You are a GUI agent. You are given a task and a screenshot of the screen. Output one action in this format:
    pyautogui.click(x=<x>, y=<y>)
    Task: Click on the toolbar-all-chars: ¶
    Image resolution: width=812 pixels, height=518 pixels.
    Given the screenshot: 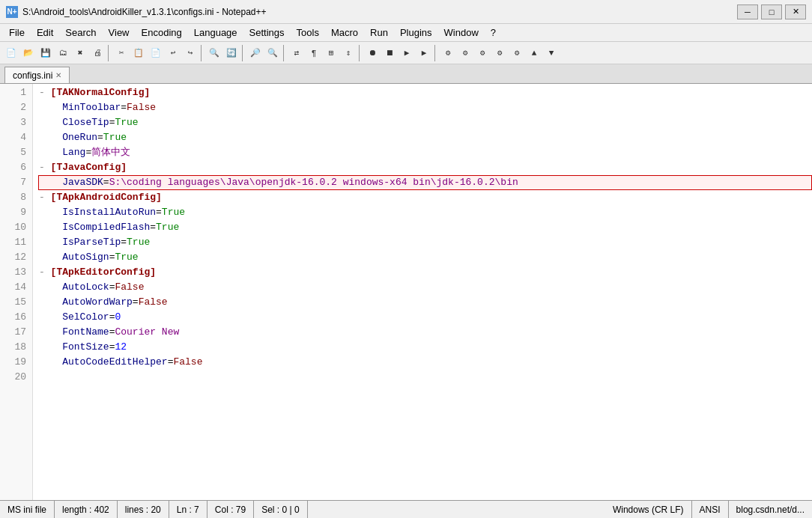 What is the action you would take?
    pyautogui.click(x=314, y=53)
    